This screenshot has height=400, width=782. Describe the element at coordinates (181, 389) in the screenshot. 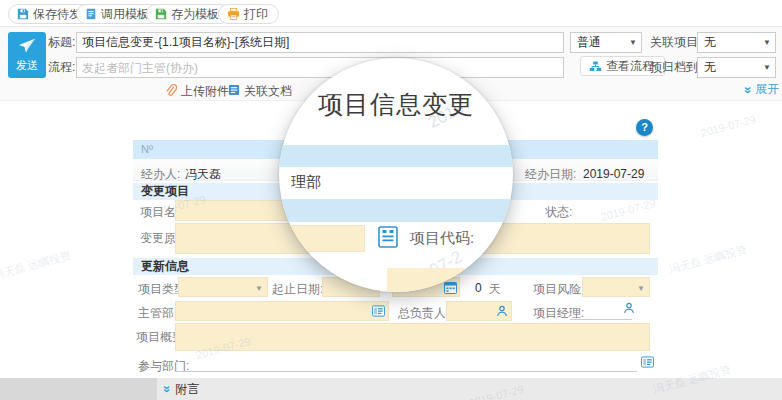

I see `postscript-toggle: » 附言` at that location.